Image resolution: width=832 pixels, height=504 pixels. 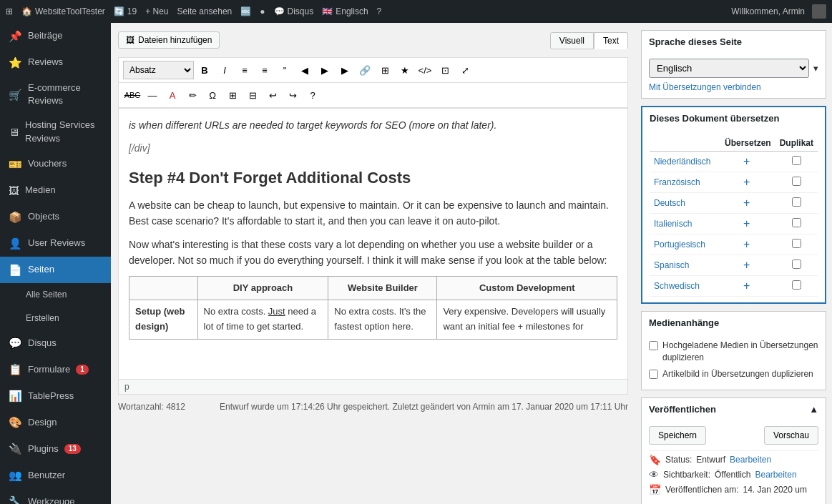 What do you see at coordinates (797, 243) in the screenshot?
I see `dup-checkbox-pt` at bounding box center [797, 243].